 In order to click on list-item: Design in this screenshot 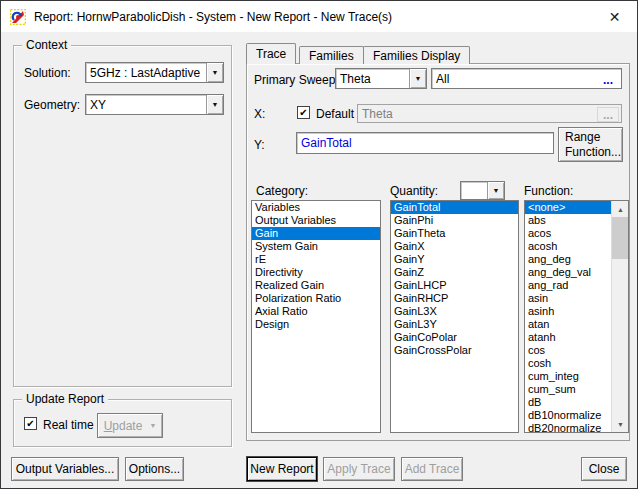, I will do `click(316, 324)`.